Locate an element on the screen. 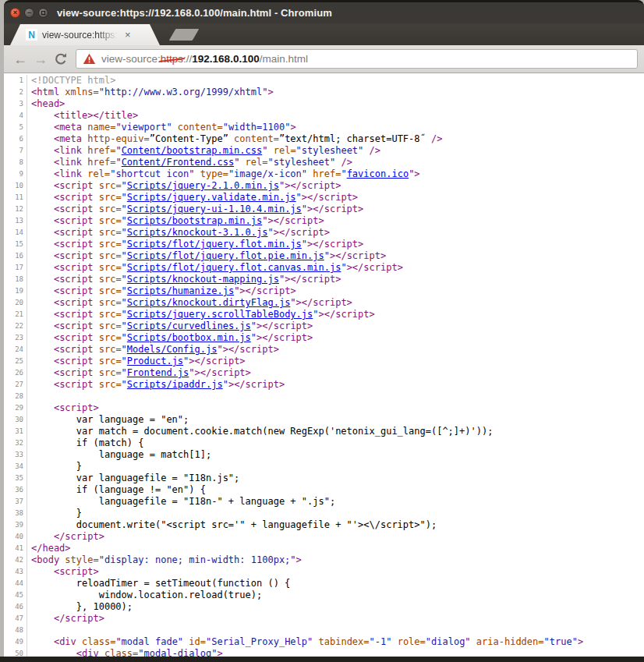 The height and width of the screenshot is (662, 644). line-number: 15 is located at coordinates (16, 245).